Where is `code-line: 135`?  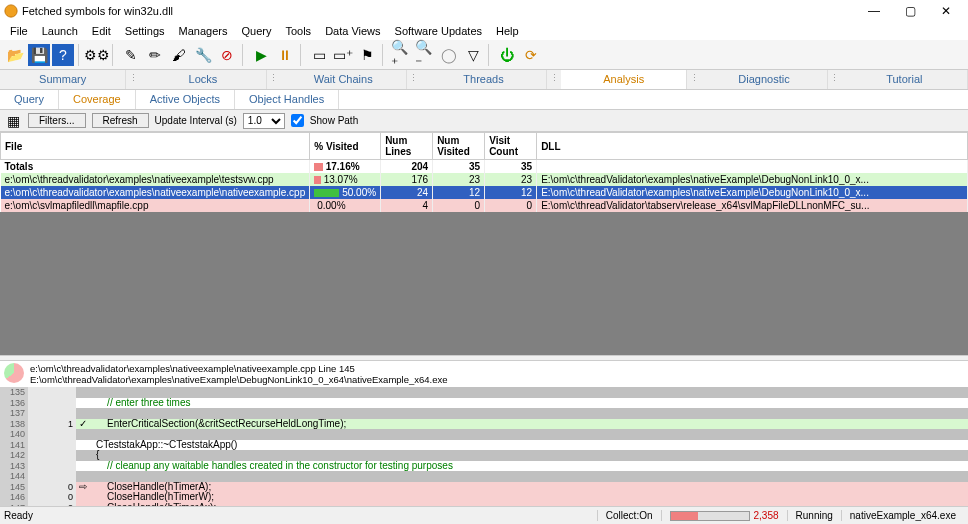
code-line: 135 is located at coordinates (484, 392).